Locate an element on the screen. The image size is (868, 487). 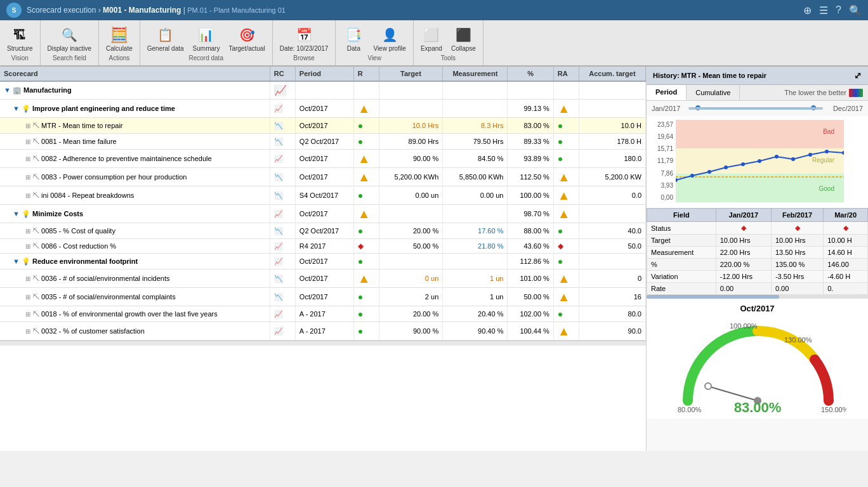
row-label: ▼ 💡 Improve plant engineering and reduce… is located at coordinates (135, 109).